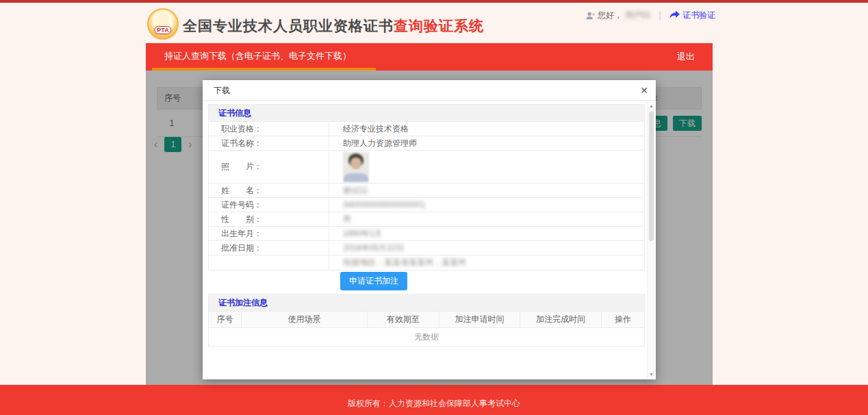 The width and height of the screenshot is (868, 415). I want to click on field-label: 批准日期：, so click(269, 248).